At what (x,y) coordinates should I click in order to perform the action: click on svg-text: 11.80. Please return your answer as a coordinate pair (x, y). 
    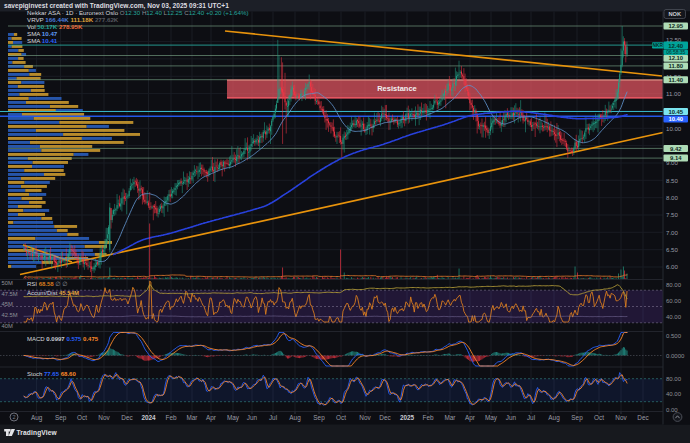
    Looking at the image, I should click on (676, 66).